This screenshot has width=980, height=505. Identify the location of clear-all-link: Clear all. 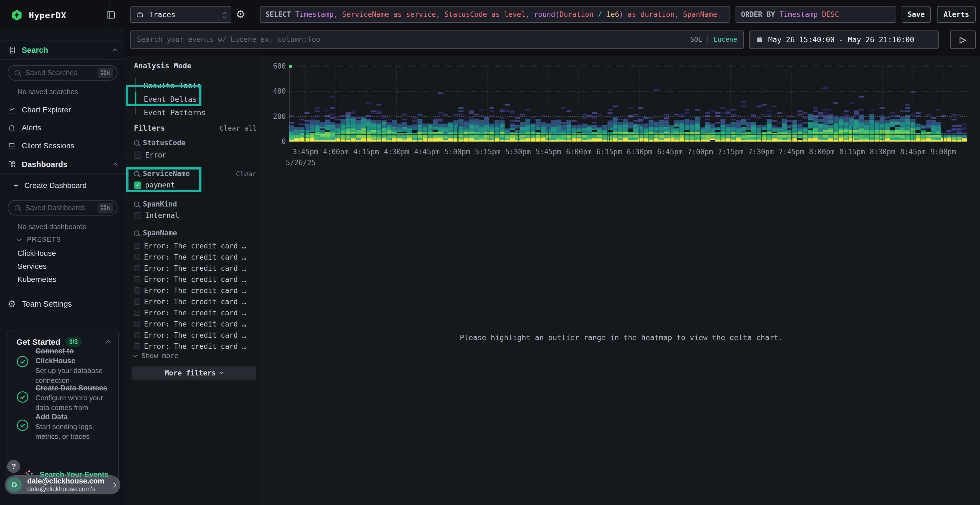
(238, 129).